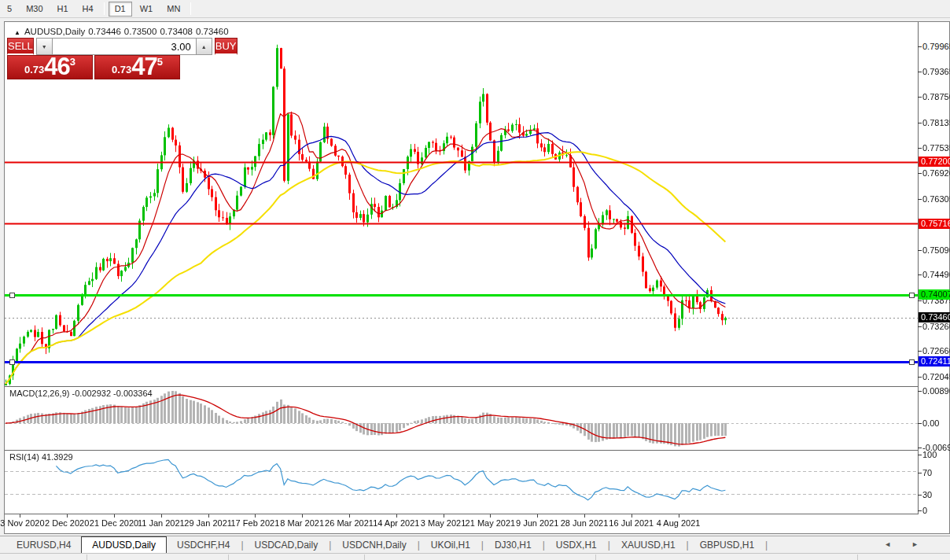 The image size is (950, 560). I want to click on chart-tab-usdcnh: USDCNH,Daily, so click(374, 545).